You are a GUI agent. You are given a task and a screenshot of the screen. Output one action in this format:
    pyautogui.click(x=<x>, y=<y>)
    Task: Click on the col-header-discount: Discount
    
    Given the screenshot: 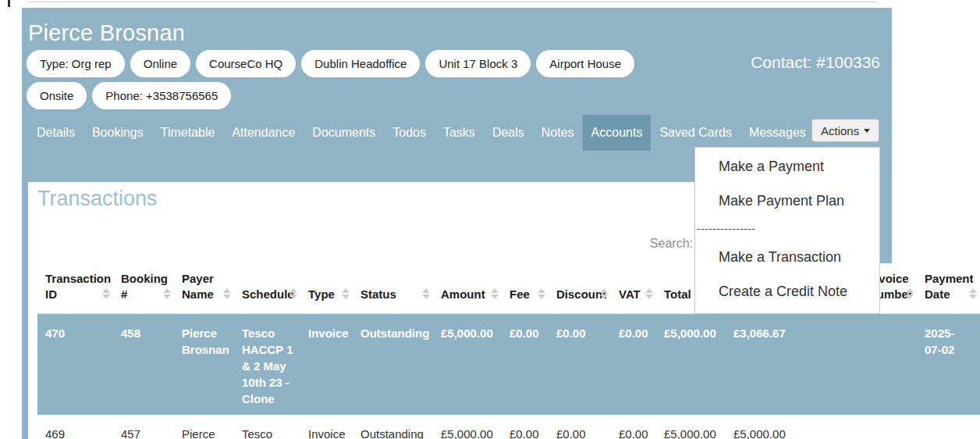 What is the action you would take?
    pyautogui.click(x=580, y=289)
    